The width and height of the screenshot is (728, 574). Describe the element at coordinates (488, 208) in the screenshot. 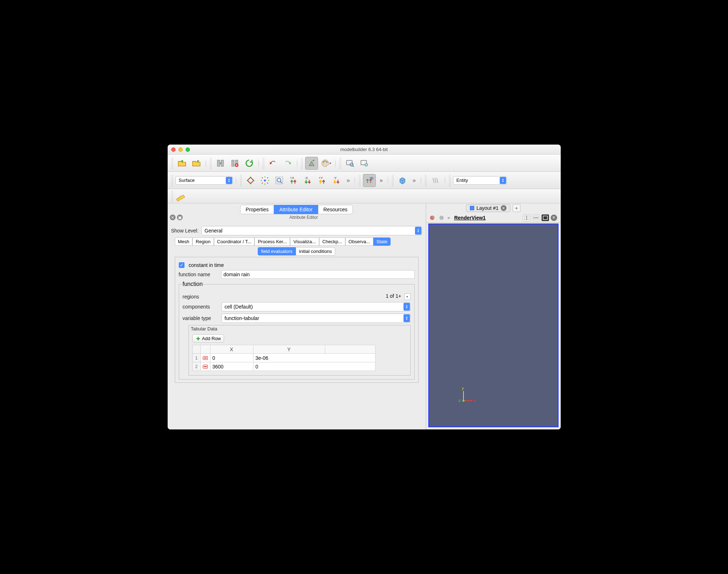

I see `layout-tab: Layout #1 ✕` at that location.